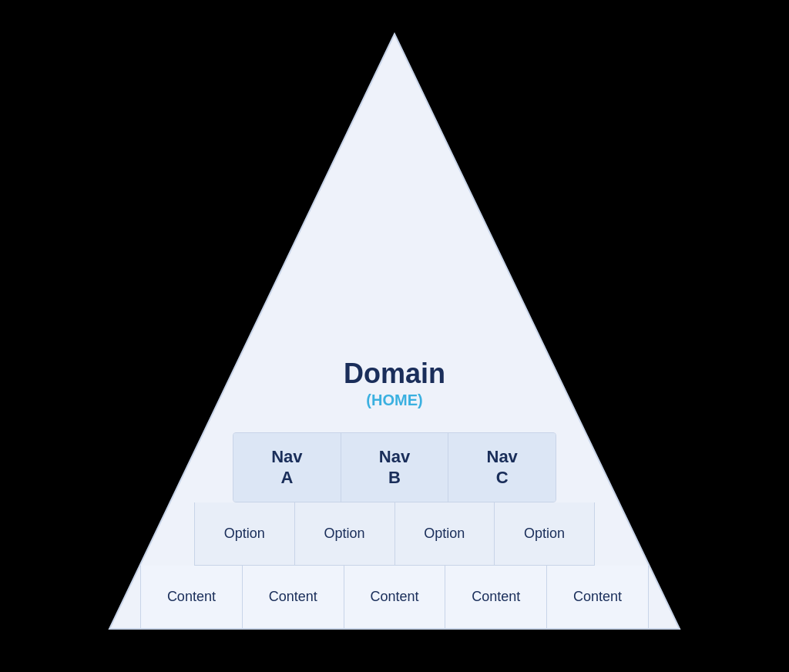 The width and height of the screenshot is (789, 672). I want to click on domain-subtitle: (HOME), so click(394, 401).